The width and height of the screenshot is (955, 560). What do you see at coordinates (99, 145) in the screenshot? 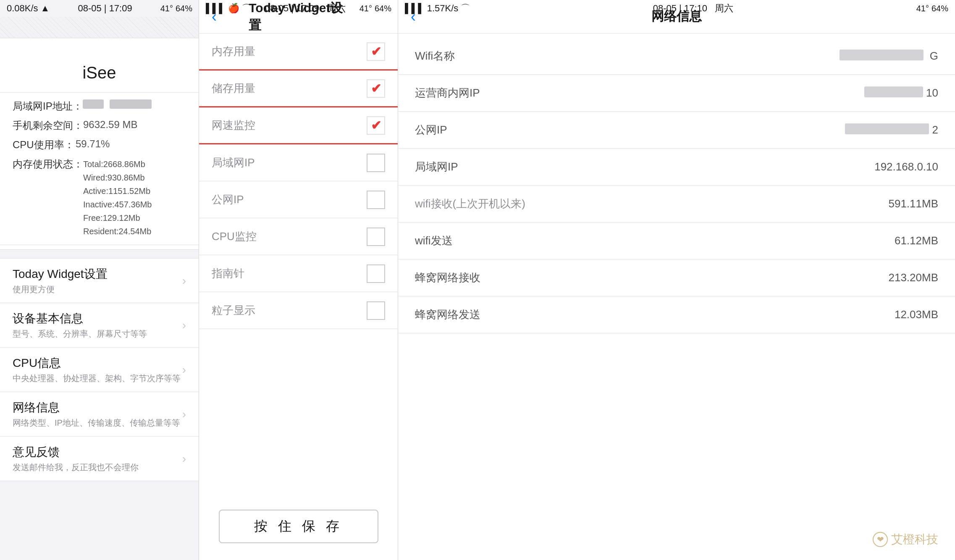
I see `cpu-row: CPU使用率： 59.71%` at bounding box center [99, 145].